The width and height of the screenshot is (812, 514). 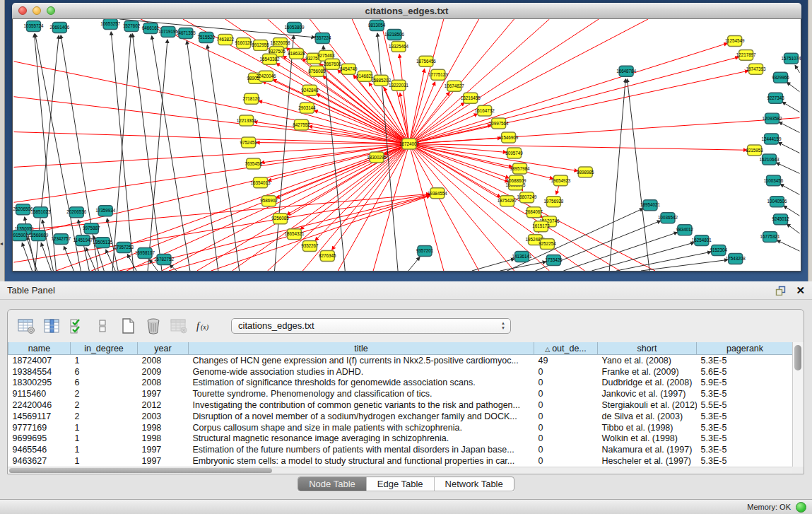 I want to click on table-cell: Embryonic stem cells: a model to study s…, so click(x=362, y=461).